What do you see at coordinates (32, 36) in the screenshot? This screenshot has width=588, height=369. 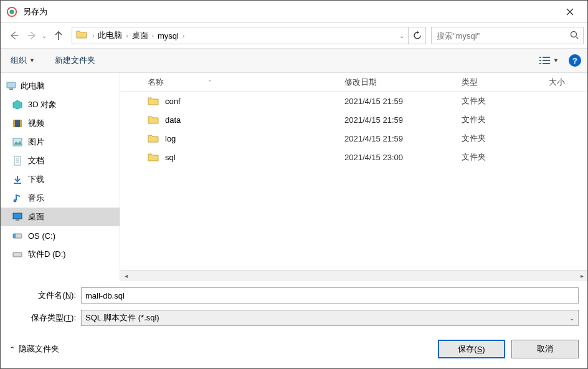 I see `forward-button` at bounding box center [32, 36].